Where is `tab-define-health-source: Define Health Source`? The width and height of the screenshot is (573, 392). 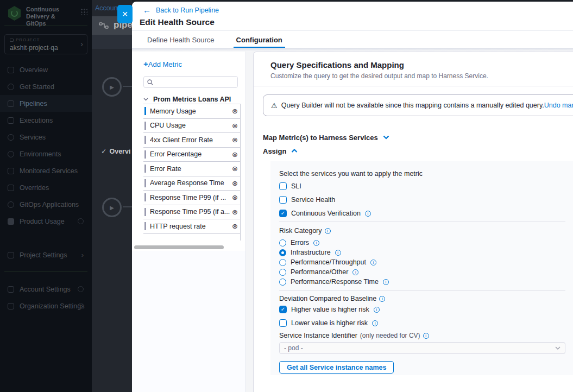
tab-define-health-source: Define Health Source is located at coordinates (181, 39).